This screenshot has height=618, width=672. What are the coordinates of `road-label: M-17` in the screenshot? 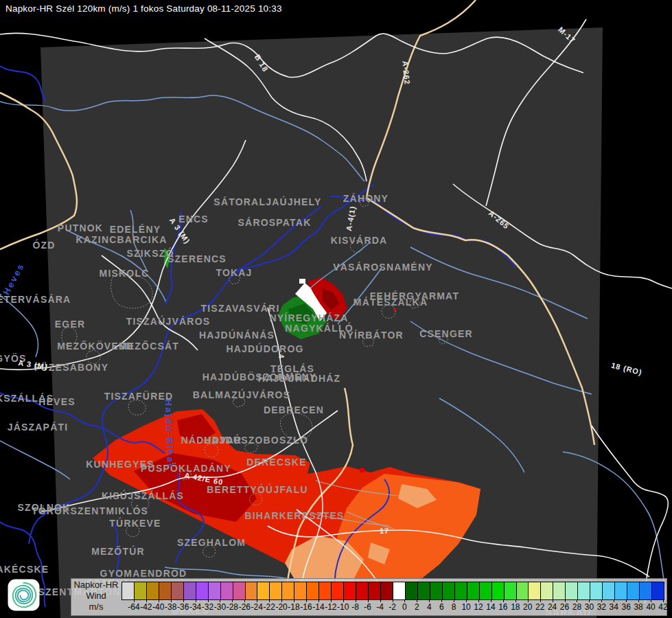 It's located at (567, 35).